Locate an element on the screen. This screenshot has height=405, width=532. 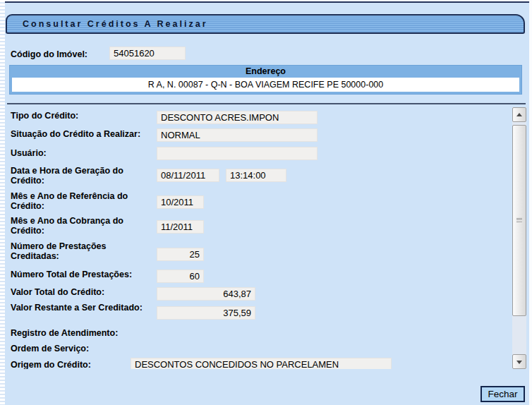
ordem-servico-label: Ordem de Serviço: is located at coordinates (83, 349).